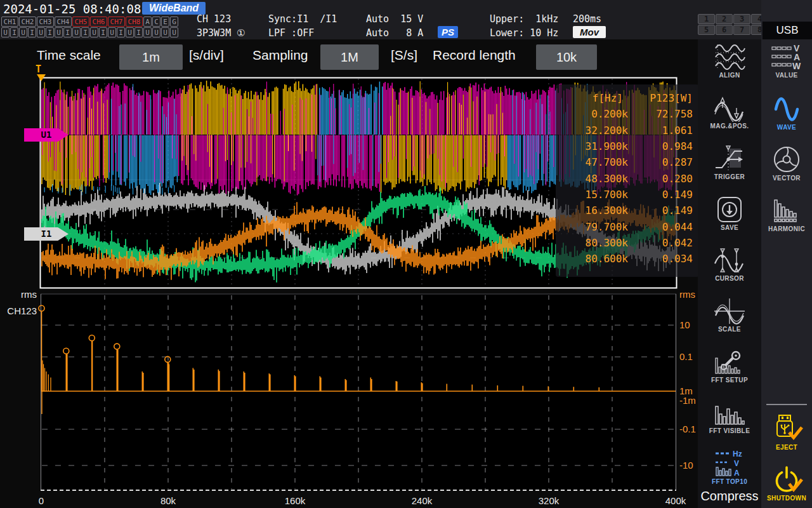  I want to click on sidebar-item-eject: EJECT, so click(787, 432).